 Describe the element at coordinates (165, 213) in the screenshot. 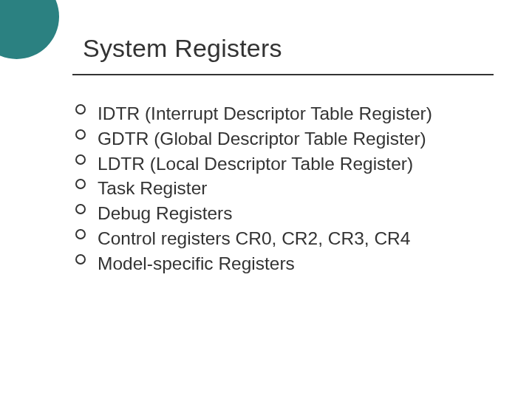

I see `bullet-text: Debug Registers` at that location.